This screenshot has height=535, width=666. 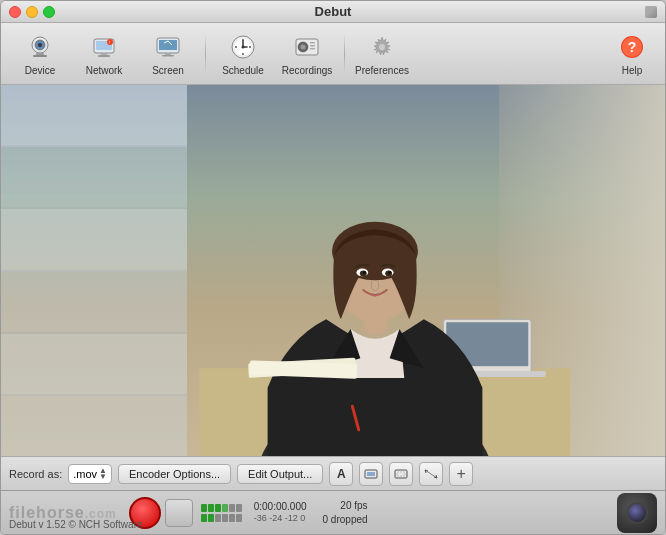 What do you see at coordinates (243, 47) in the screenshot?
I see `schedule-icon` at bounding box center [243, 47].